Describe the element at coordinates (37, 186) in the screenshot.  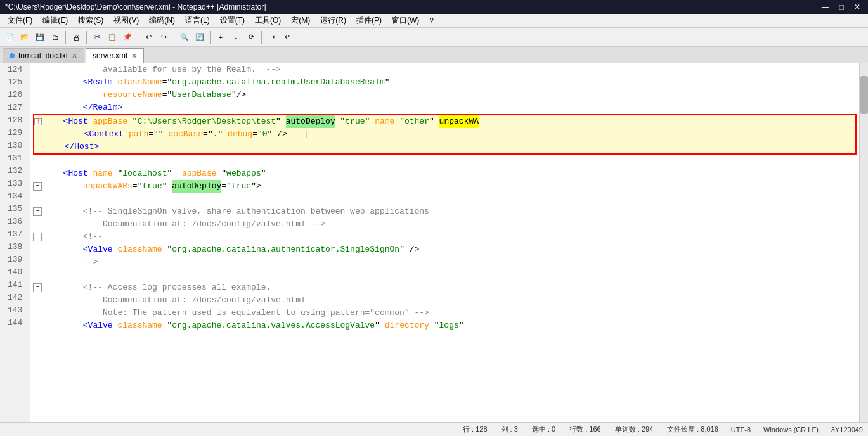
I see `fold-133: −` at that location.